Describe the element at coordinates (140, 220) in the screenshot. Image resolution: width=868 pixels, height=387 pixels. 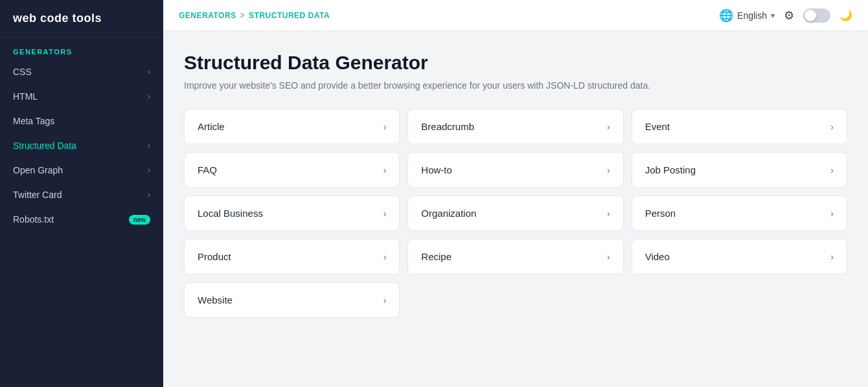
I see `sidebar-item-right: new` at that location.